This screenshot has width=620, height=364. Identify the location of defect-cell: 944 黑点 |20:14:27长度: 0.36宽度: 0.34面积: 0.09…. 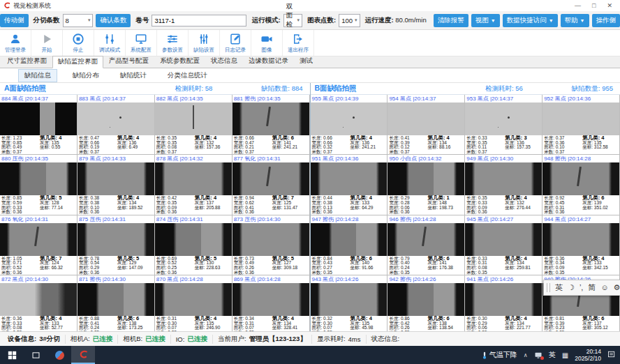
(581, 245).